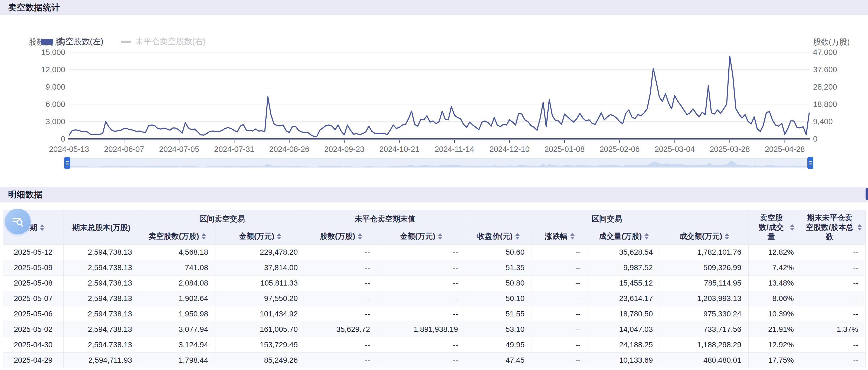 The image size is (868, 370). I want to click on cell-date: 2025-05-12, so click(33, 252).